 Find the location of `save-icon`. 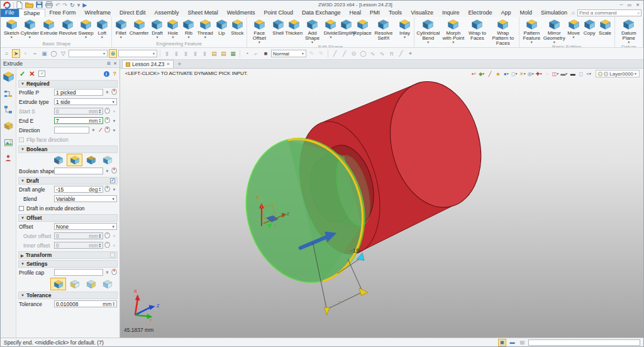

save-icon is located at coordinates (39, 5).